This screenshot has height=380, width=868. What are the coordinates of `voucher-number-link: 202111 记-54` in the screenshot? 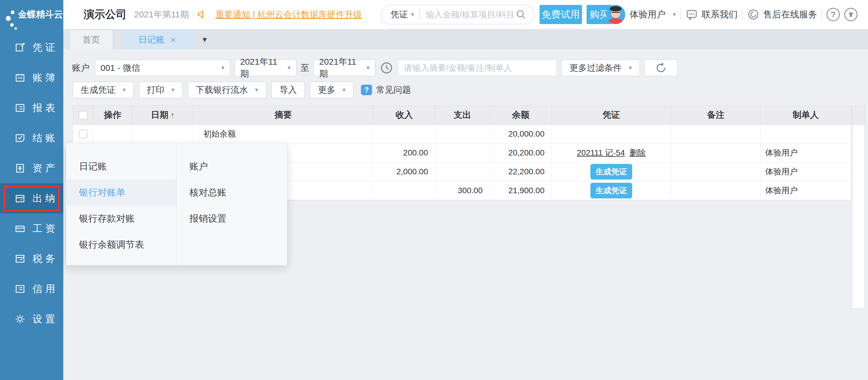 It's located at (601, 153).